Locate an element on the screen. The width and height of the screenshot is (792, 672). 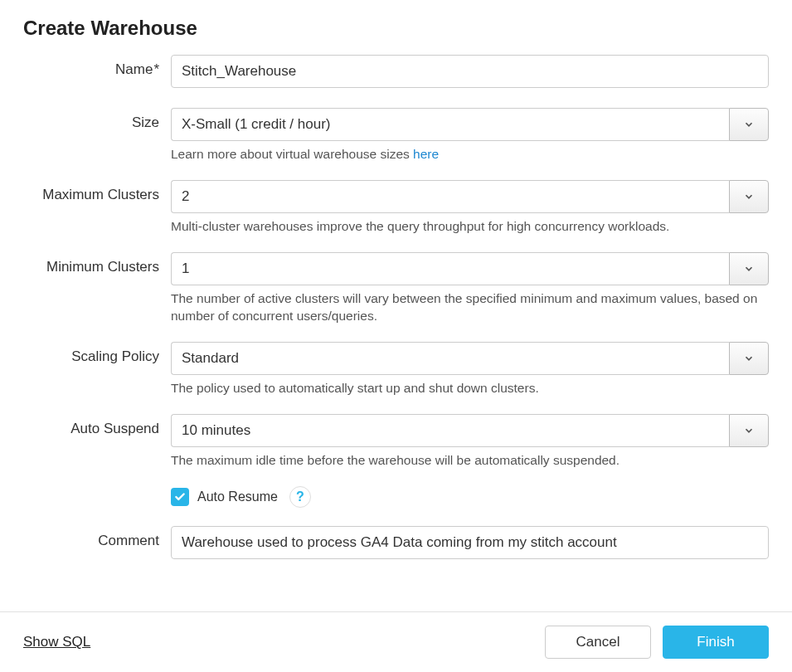
min-clusters-value: 1 is located at coordinates (449, 269).